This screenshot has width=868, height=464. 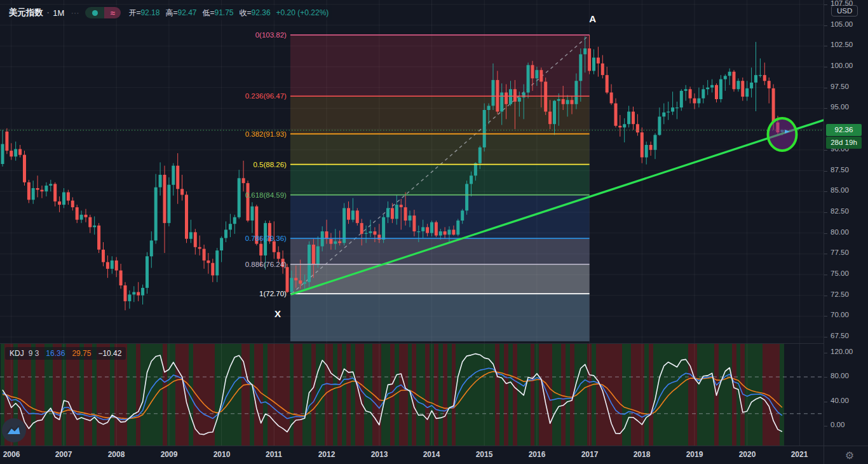 I want to click on visibility-dot-icon, so click(x=95, y=13).